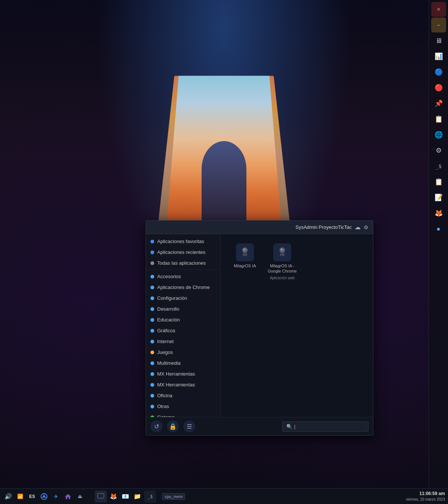 Image resolution: width=448 pixels, height=504 pixels. I want to click on label: Juegos, so click(165, 352).